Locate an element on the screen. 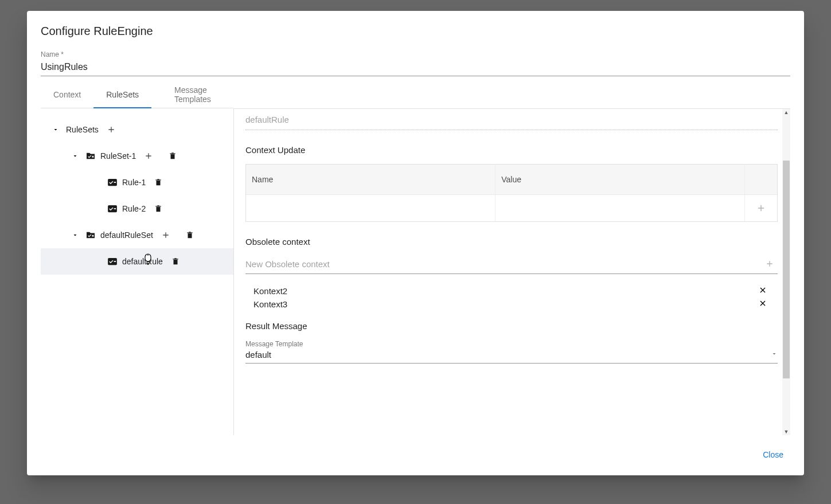  tree-root: RuleSets is located at coordinates (137, 130).